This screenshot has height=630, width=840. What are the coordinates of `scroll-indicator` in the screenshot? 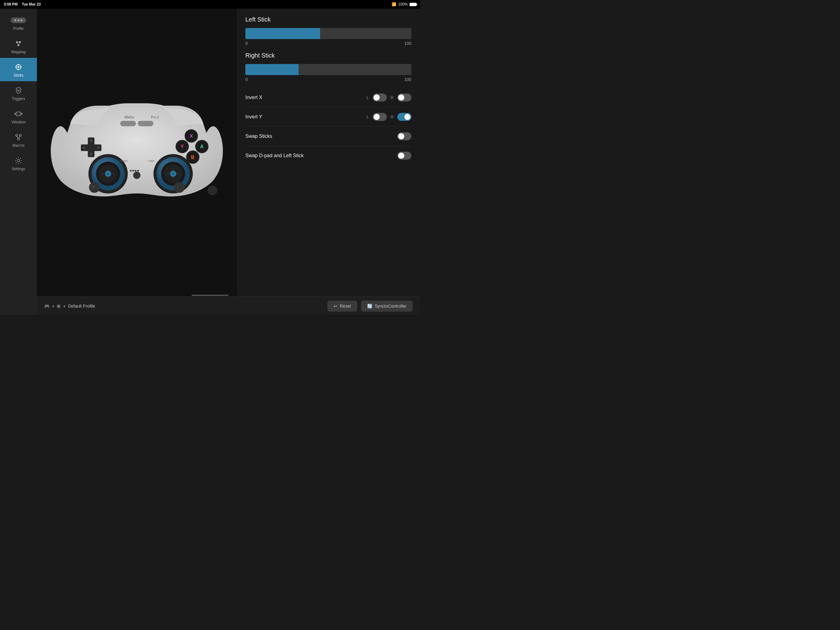 It's located at (210, 296).